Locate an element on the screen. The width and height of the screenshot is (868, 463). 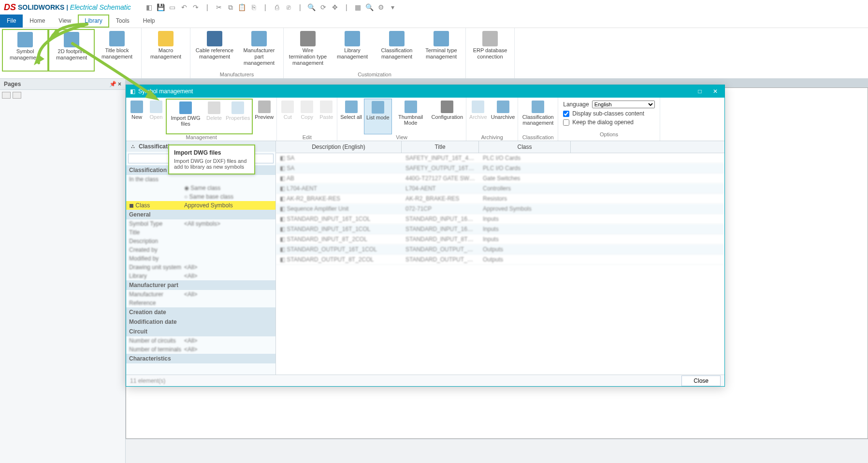
maximize-button: □ is located at coordinates (700, 91).